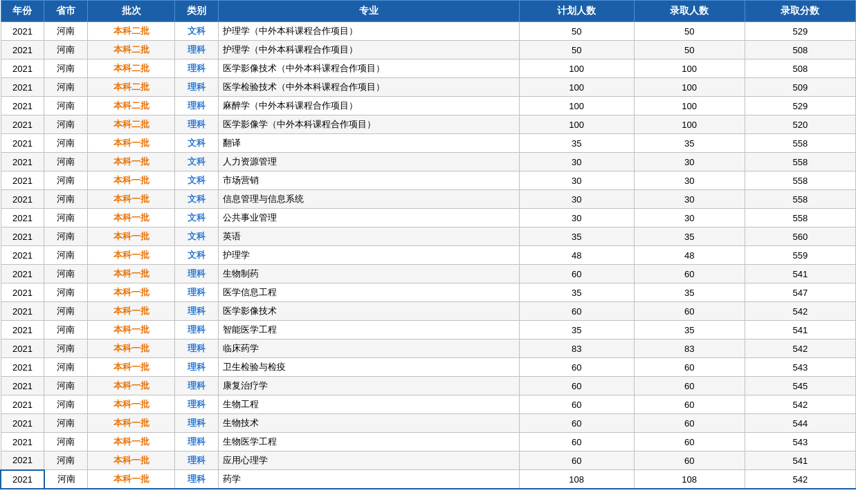 The image size is (856, 504). What do you see at coordinates (370, 311) in the screenshot?
I see `table-cell: 医学影像技术` at bounding box center [370, 311].